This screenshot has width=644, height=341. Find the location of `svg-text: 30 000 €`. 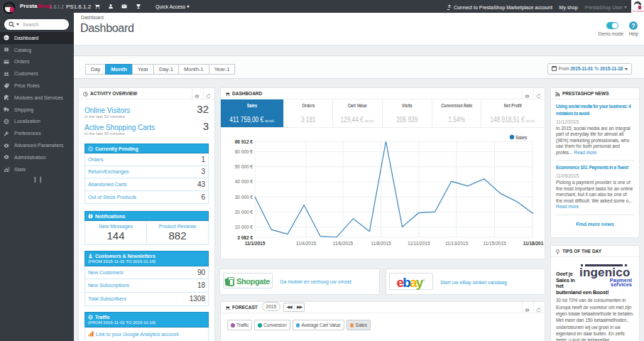

svg-text: 30 000 € is located at coordinates (244, 197).